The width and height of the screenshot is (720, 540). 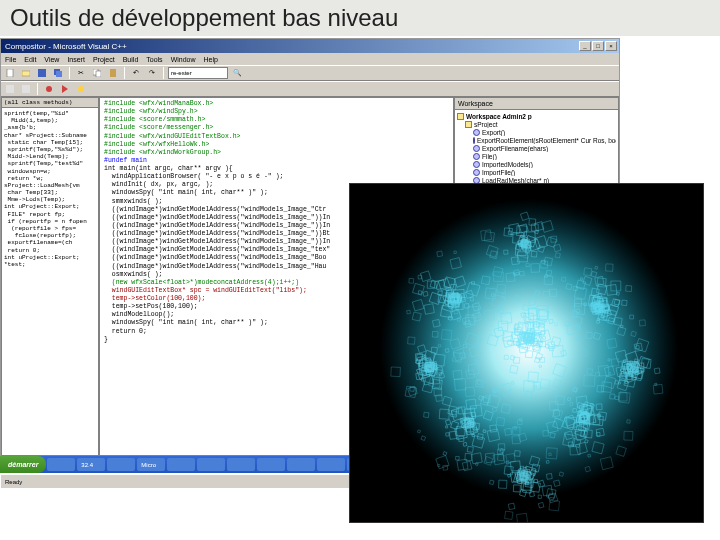 What do you see at coordinates (536, 124) in the screenshot?
I see `tree-item: sProject` at bounding box center [536, 124].